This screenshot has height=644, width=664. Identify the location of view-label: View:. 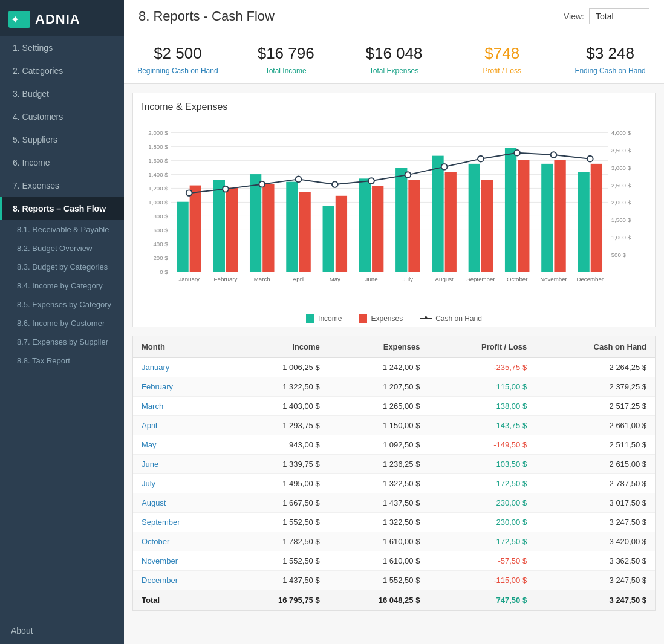
(574, 16).